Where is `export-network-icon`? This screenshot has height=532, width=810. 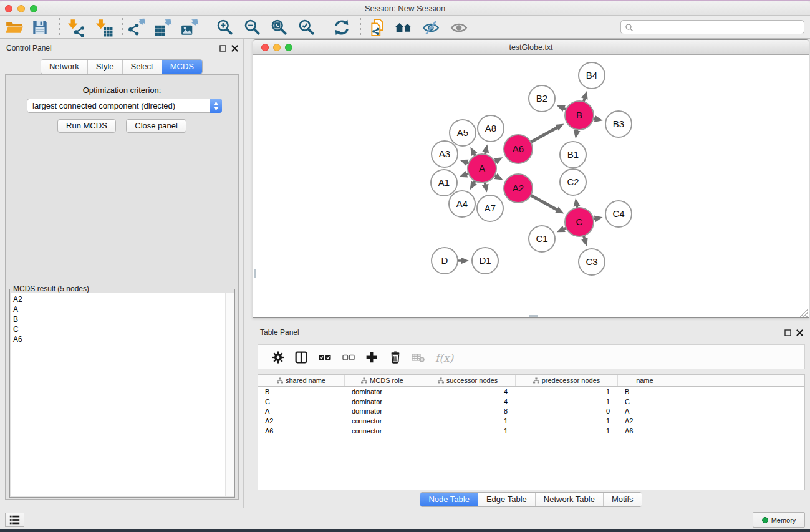
export-network-icon is located at coordinates (137, 27).